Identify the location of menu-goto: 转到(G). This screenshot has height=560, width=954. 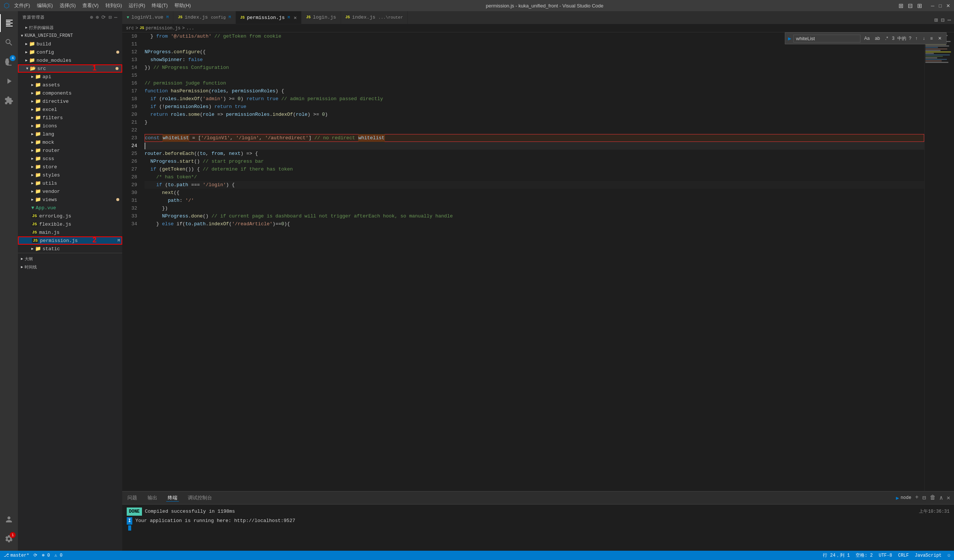
(114, 6).